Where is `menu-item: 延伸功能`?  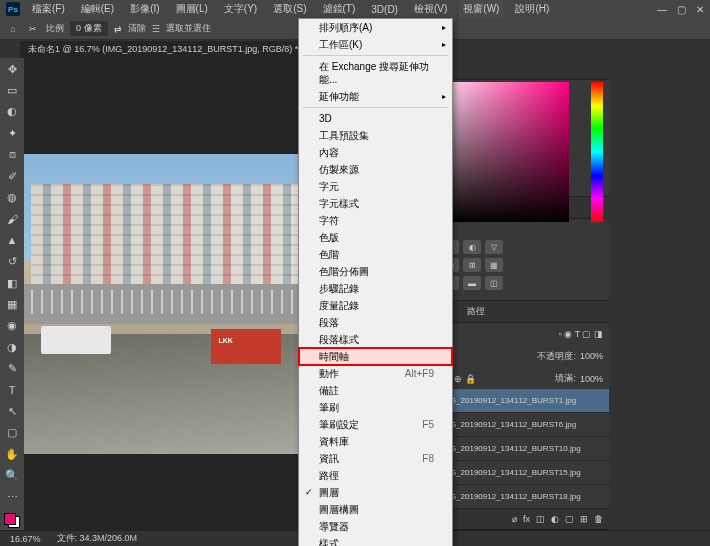 menu-item: 延伸功能 is located at coordinates (376, 96).